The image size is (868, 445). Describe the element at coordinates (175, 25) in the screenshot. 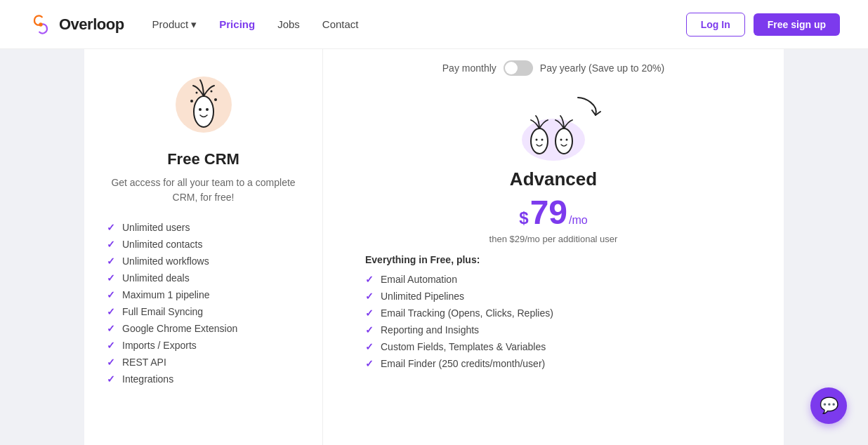

I see `nav-product: Product ▾` at that location.